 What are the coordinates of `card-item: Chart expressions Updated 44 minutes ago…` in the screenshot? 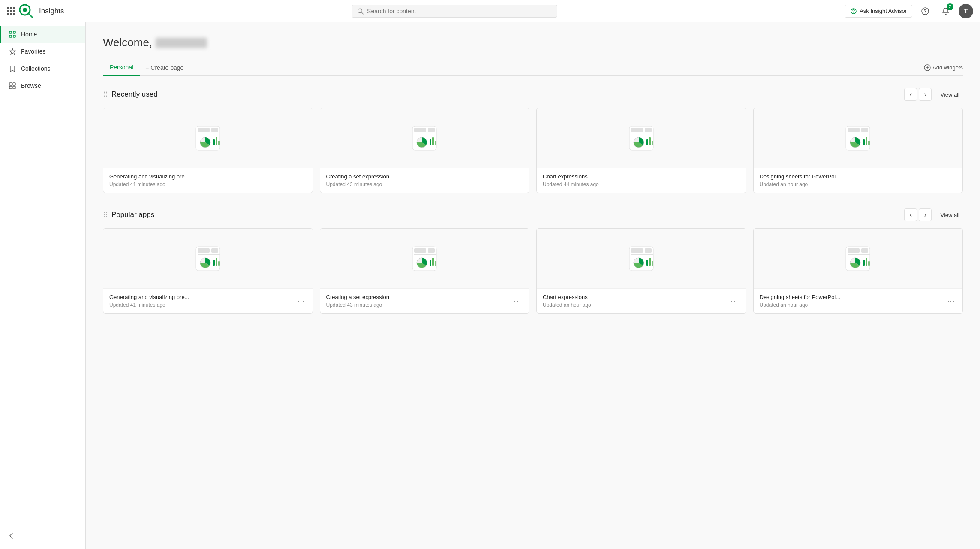 It's located at (641, 150).